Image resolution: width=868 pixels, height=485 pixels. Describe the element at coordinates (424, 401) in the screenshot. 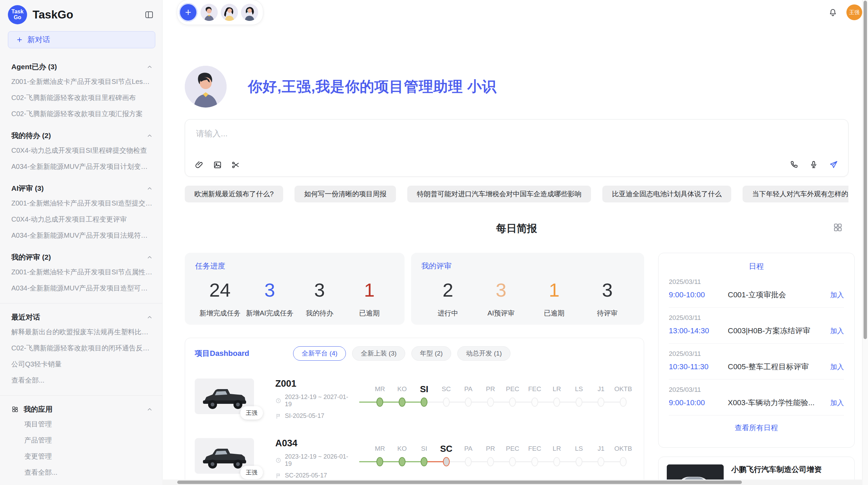

I see `milestone-SI: SI` at that location.